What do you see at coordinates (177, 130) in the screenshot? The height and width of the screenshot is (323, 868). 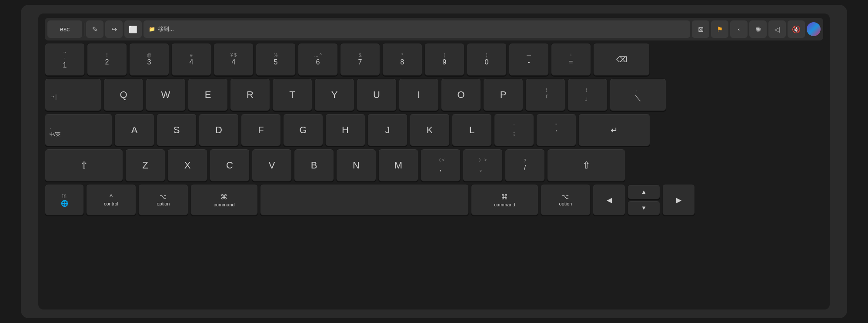 I see `key-s: S` at bounding box center [177, 130].